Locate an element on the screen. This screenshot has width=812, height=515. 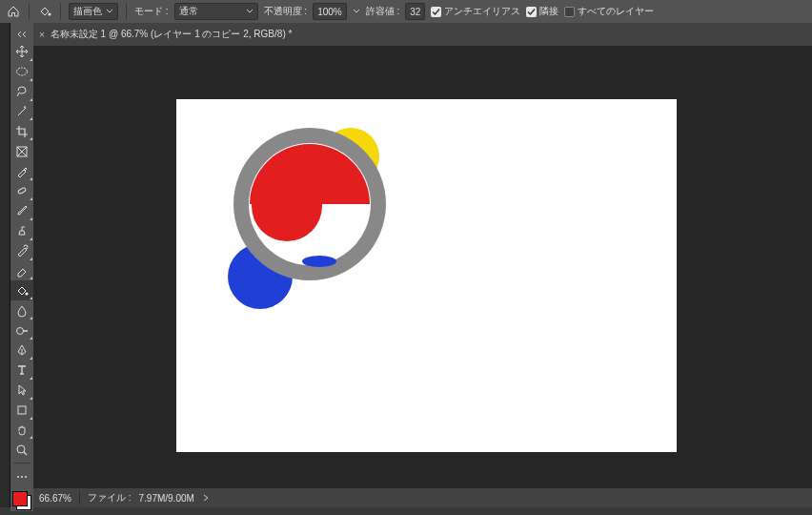
opacity-value: 100% is located at coordinates (330, 11).